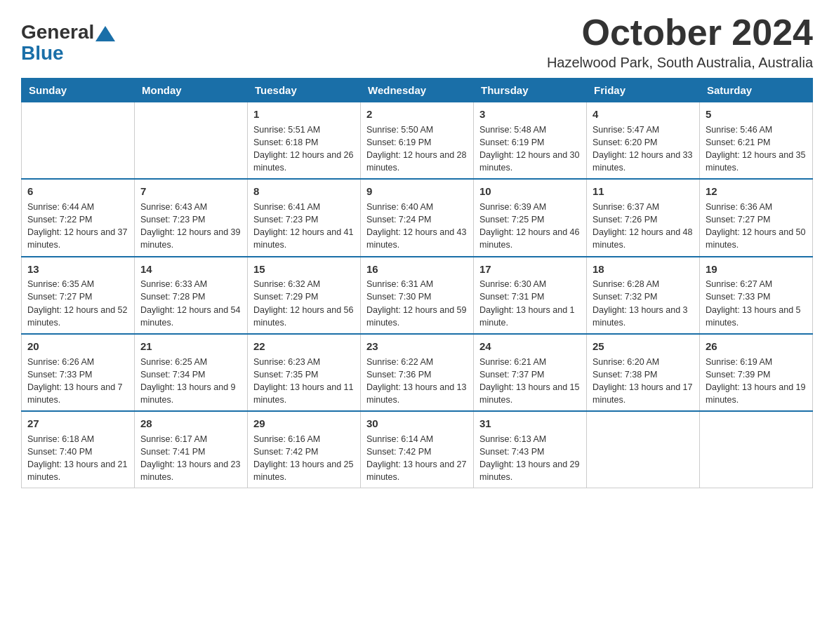 This screenshot has height=644, width=834. Describe the element at coordinates (77, 239) in the screenshot. I see `daylight-text: Daylight: 12 hours and 37 minutes.` at that location.